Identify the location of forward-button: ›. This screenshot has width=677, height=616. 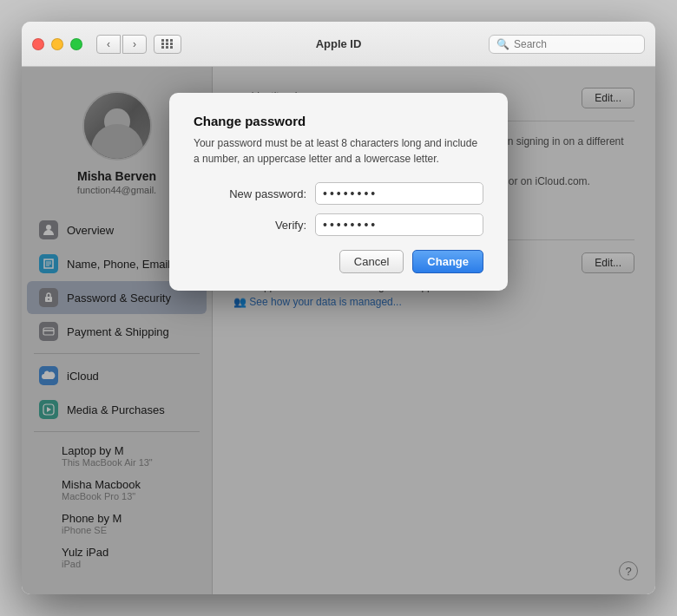
(135, 44).